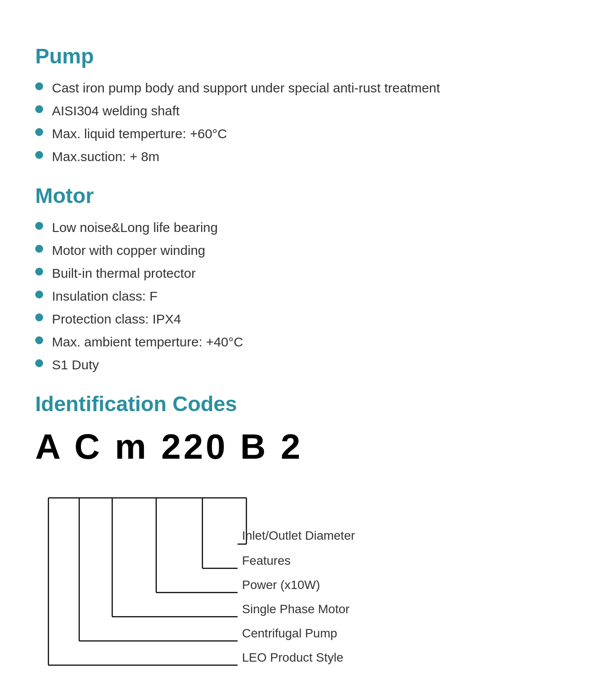 The height and width of the screenshot is (681, 616). I want to click on identification-code: A C m 220 B 2, so click(308, 447).